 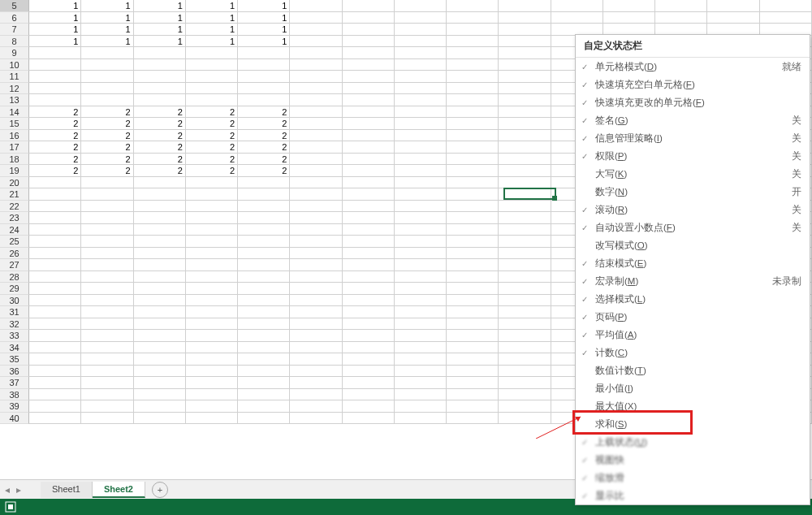 What do you see at coordinates (15, 136) in the screenshot?
I see `row-header: 16` at bounding box center [15, 136].